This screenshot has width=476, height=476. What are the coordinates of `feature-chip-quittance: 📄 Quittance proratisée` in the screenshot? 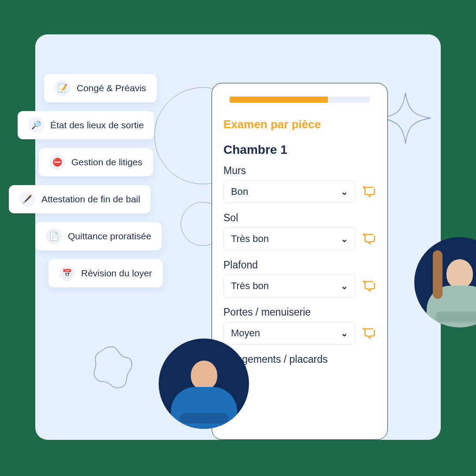 It's located at (99, 236).